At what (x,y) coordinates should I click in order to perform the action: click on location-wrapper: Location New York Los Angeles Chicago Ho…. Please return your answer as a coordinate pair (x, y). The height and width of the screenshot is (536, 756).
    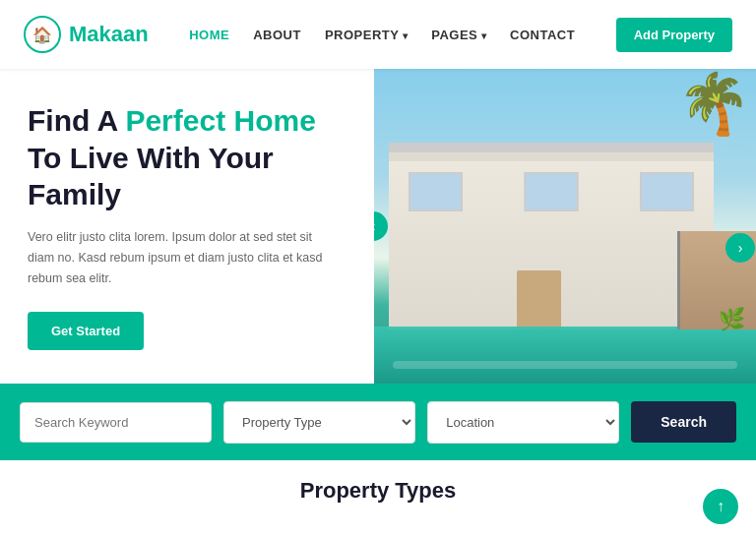
    Looking at the image, I should click on (524, 423).